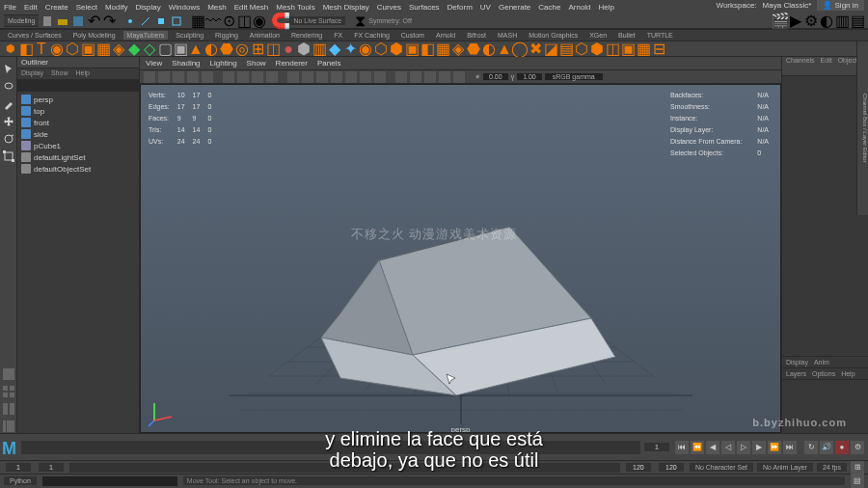  Describe the element at coordinates (147, 35) in the screenshot. I see `shelf-tab: MayaTubers` at that location.